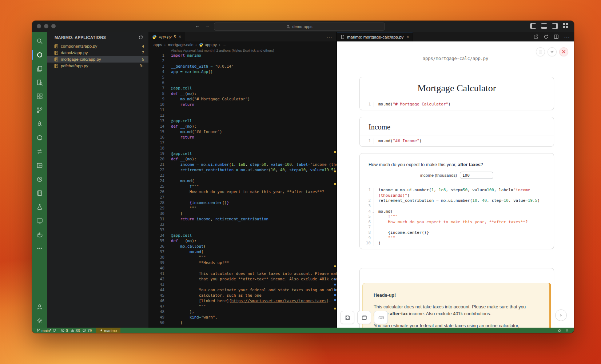 This screenshot has width=601, height=364. What do you see at coordinates (158, 45) in the screenshot?
I see `breadcrumb-item: apps` at bounding box center [158, 45].